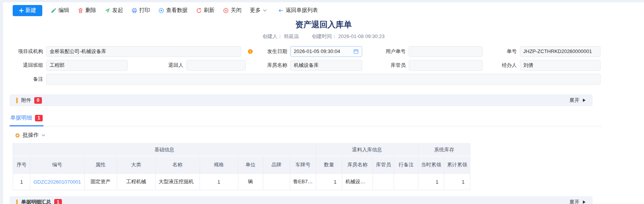 Image resolution: width=644 pixels, height=204 pixels. Describe the element at coordinates (306, 121) in the screenshot. I see `detail-tabs: 单据明细 1` at that location.